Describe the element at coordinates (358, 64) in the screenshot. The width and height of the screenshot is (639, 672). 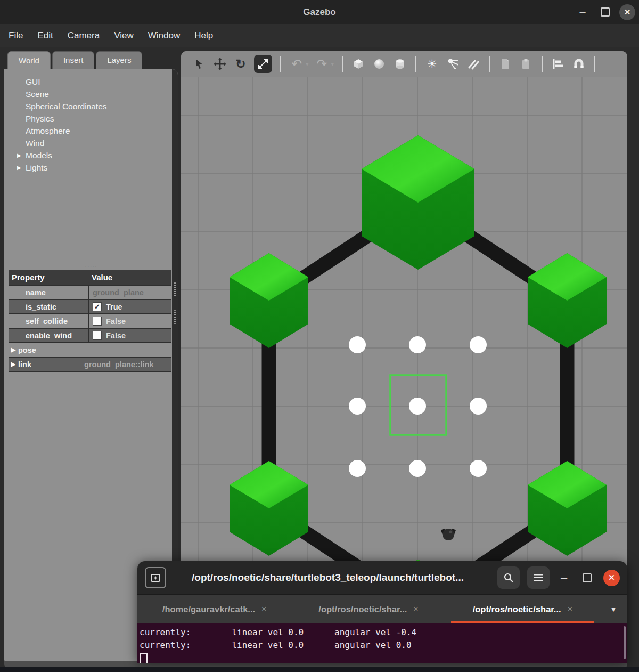
I see `insert-box-button` at that location.